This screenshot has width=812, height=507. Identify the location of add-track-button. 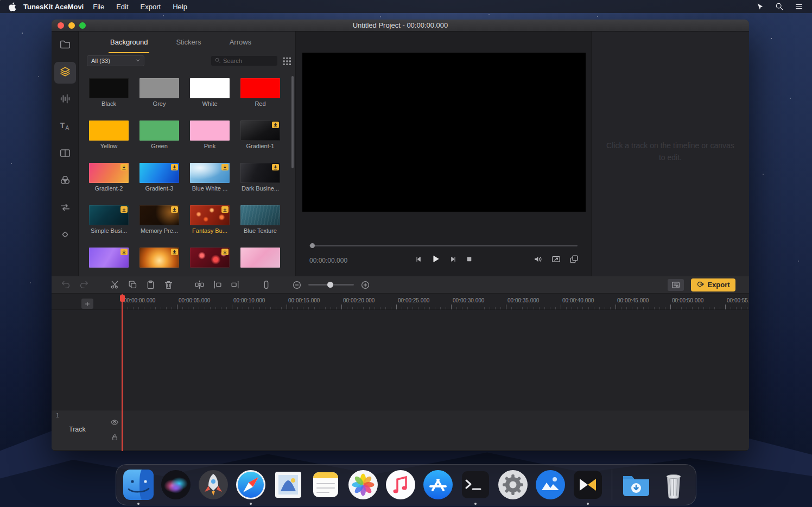
(87, 304).